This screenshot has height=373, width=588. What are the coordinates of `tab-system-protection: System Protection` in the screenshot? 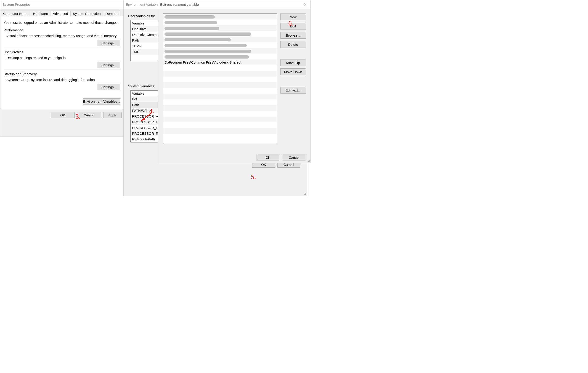 It's located at (87, 13).